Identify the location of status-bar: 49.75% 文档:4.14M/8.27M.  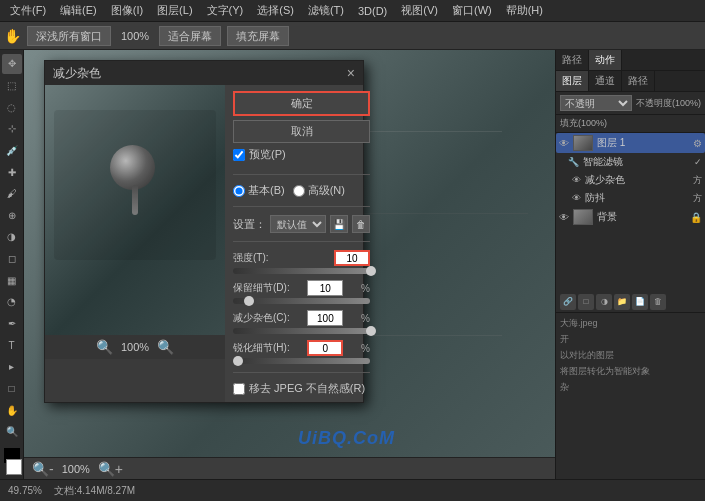
(352, 490).